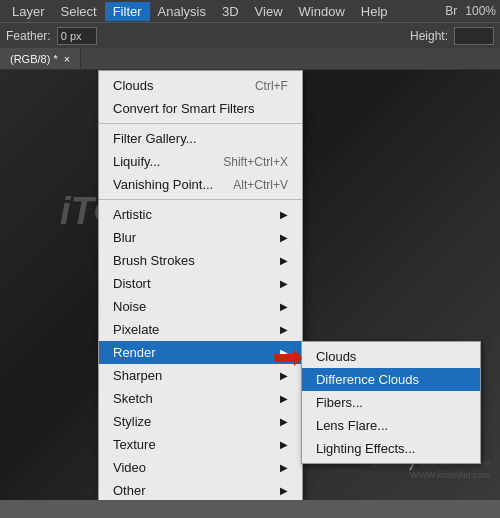  Describe the element at coordinates (374, 12) in the screenshot. I see `menubar-item-help: Help` at that location.